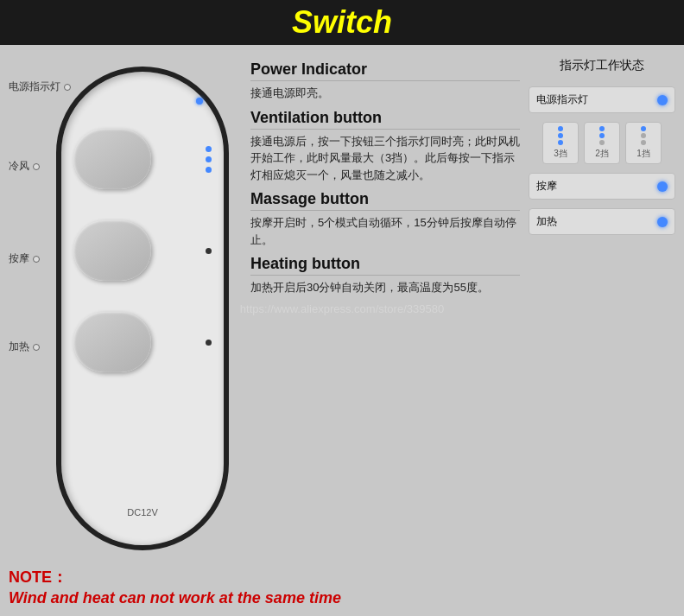 The width and height of the screenshot is (684, 616). What do you see at coordinates (342, 22) in the screenshot?
I see `header: Switch` at bounding box center [342, 22].